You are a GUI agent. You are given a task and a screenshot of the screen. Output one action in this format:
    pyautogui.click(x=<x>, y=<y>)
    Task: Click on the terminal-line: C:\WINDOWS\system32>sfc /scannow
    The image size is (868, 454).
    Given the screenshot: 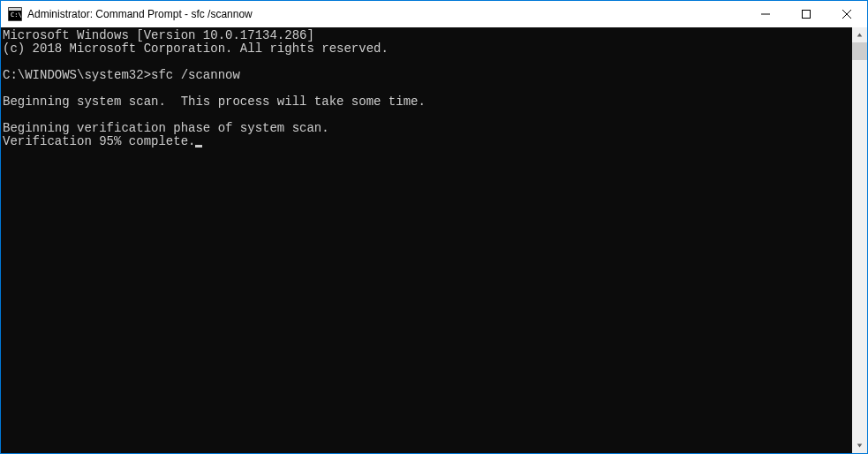 What is the action you would take?
    pyautogui.click(x=427, y=76)
    